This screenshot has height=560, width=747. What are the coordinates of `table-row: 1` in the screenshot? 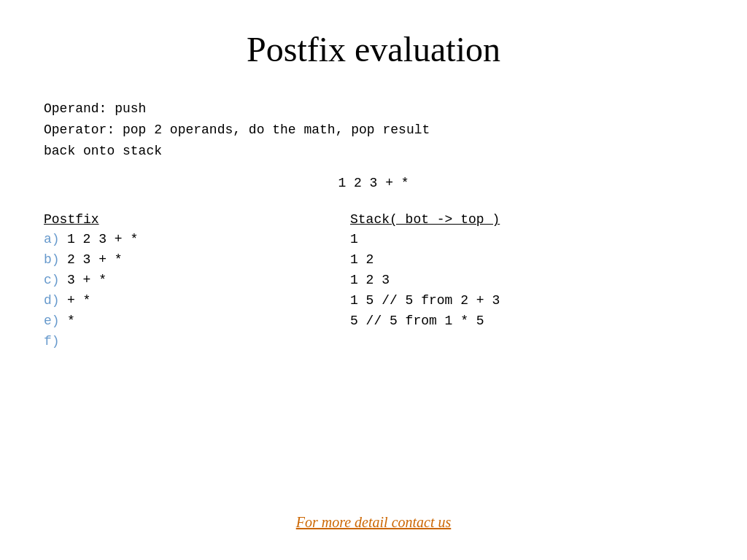 It's located at (527, 240).